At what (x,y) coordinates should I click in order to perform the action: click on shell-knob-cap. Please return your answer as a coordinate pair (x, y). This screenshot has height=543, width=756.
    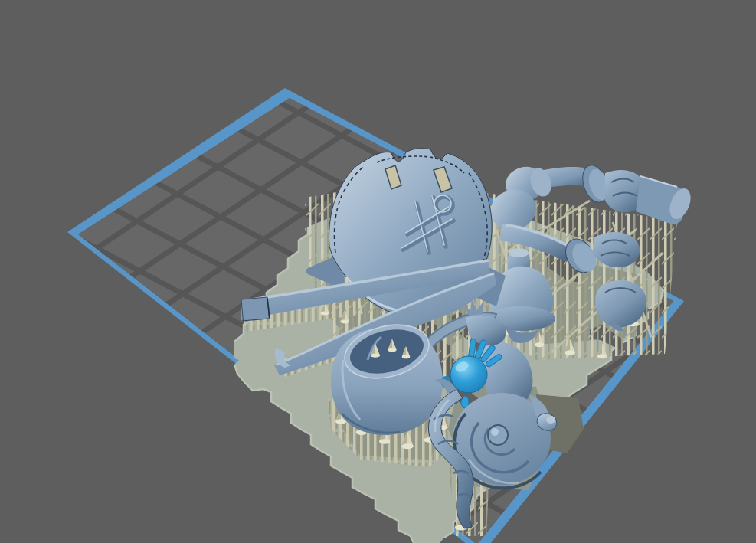
    Looking at the image, I should click on (551, 420).